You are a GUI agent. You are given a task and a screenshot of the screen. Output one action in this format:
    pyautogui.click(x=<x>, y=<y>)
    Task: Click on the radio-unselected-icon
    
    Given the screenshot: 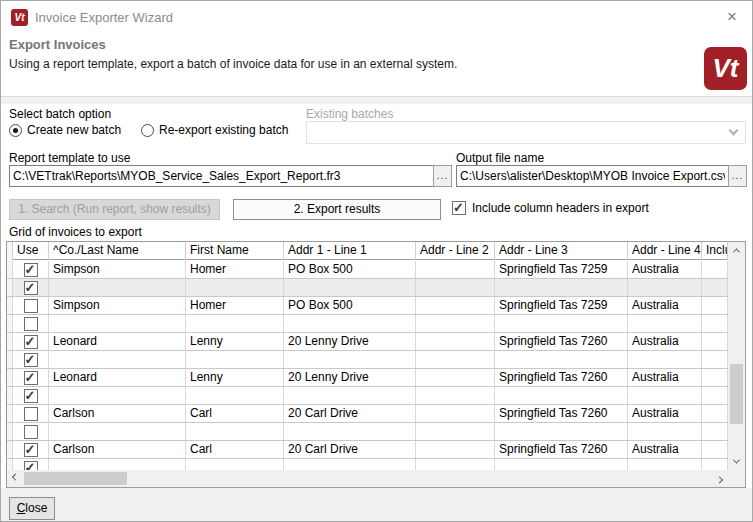 What is the action you would take?
    pyautogui.click(x=148, y=130)
    